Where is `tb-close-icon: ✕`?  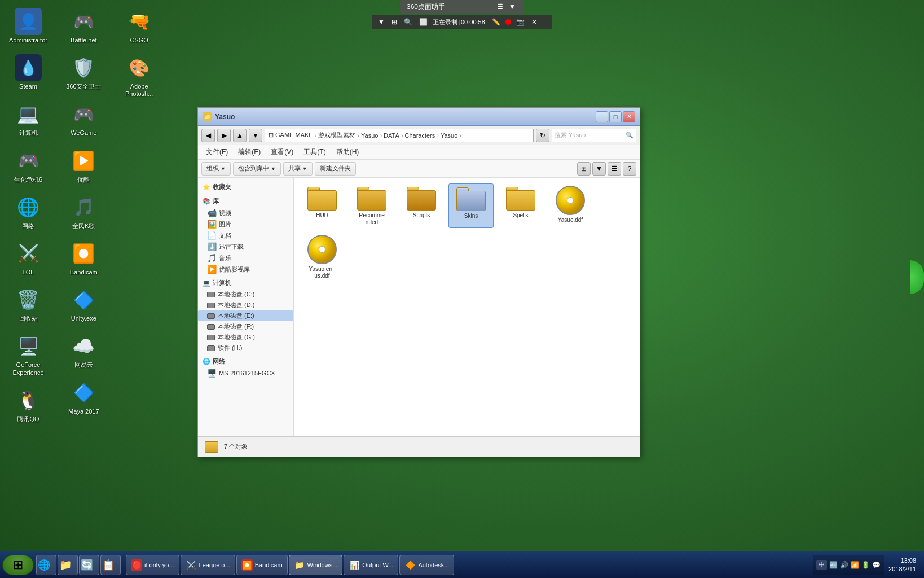 tb-close-icon: ✕ is located at coordinates (534, 22).